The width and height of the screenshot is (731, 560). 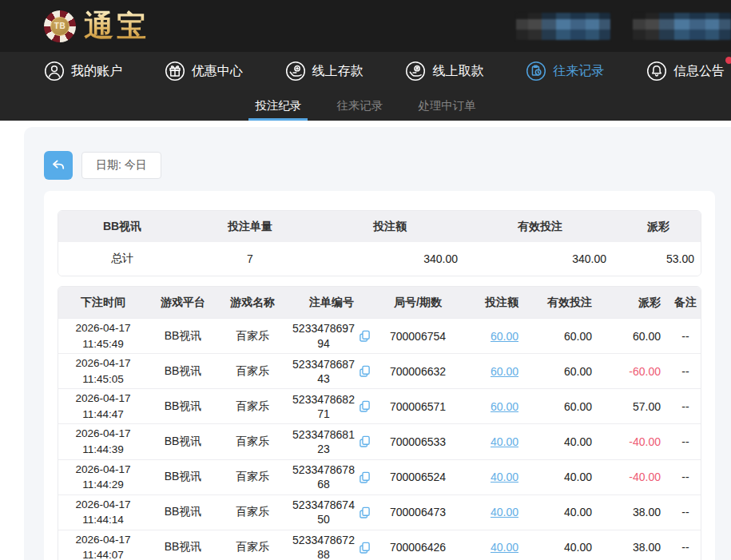 What do you see at coordinates (563, 302) in the screenshot?
I see `header-valid-bet: 有效投注` at bounding box center [563, 302].